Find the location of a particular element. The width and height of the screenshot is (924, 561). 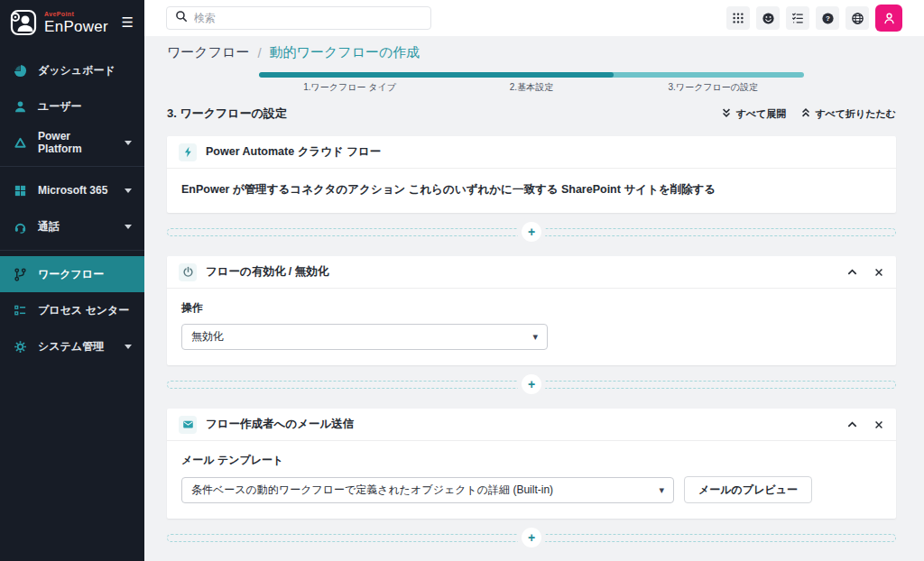

email-preview-button: メールのプレビュー is located at coordinates (748, 490).